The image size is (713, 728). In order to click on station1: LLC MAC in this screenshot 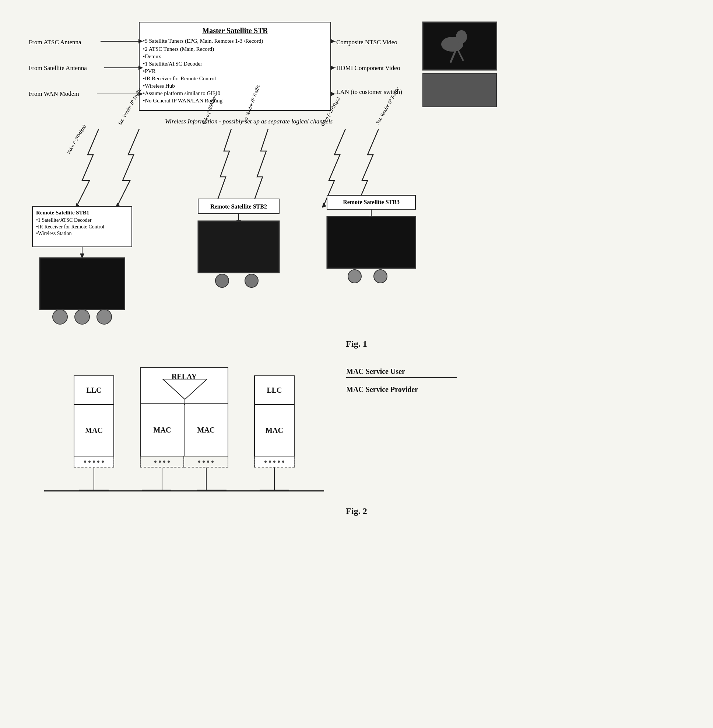, I will do `click(94, 433)`.